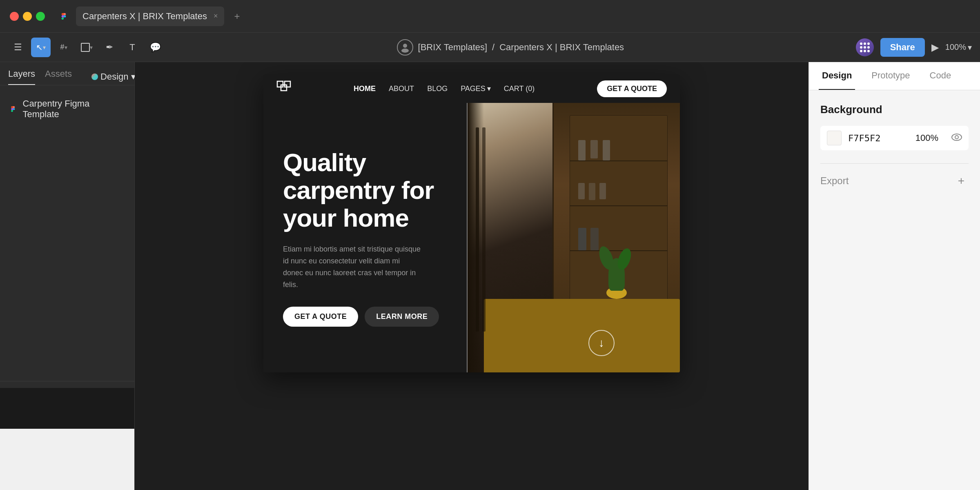 The image size is (980, 490). Describe the element at coordinates (27, 16) in the screenshot. I see `traffic-lights` at that location.